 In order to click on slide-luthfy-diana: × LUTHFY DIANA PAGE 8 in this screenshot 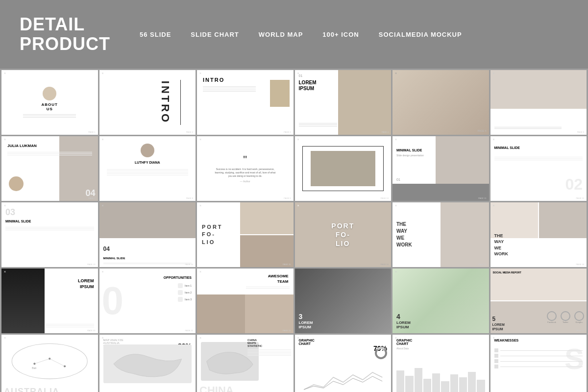, I will do `click(148, 169)`.